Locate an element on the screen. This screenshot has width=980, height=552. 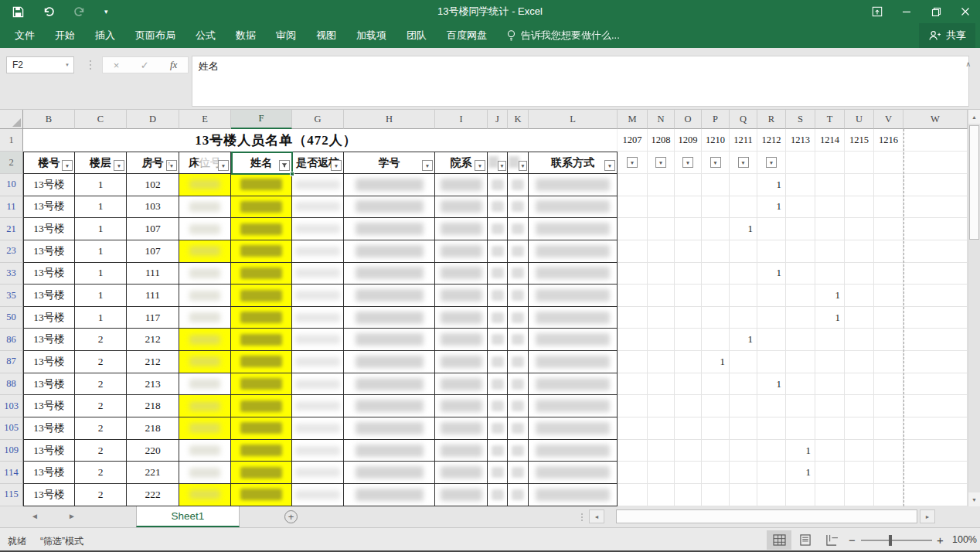
scroll-up-icon: ▲ is located at coordinates (974, 117).